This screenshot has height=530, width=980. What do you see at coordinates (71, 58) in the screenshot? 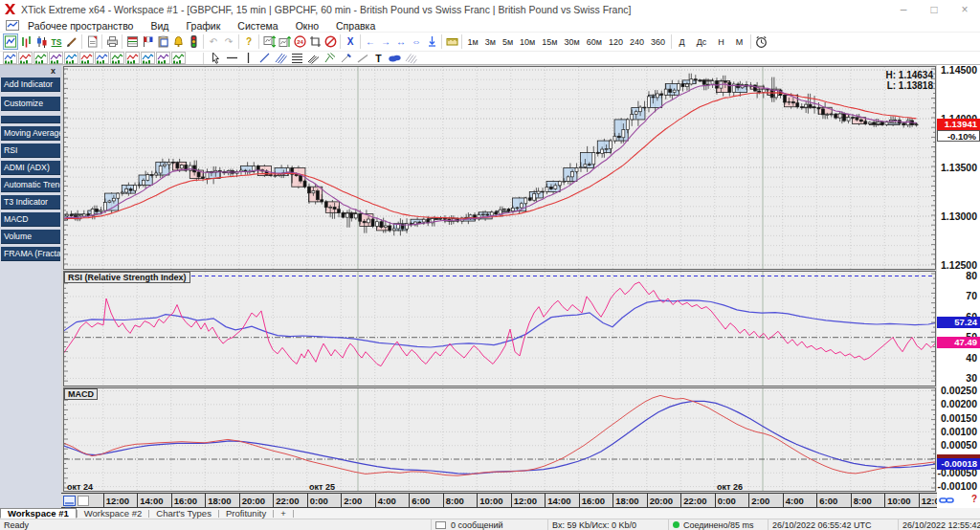
I see `indicator-preset-5-button` at bounding box center [71, 58].